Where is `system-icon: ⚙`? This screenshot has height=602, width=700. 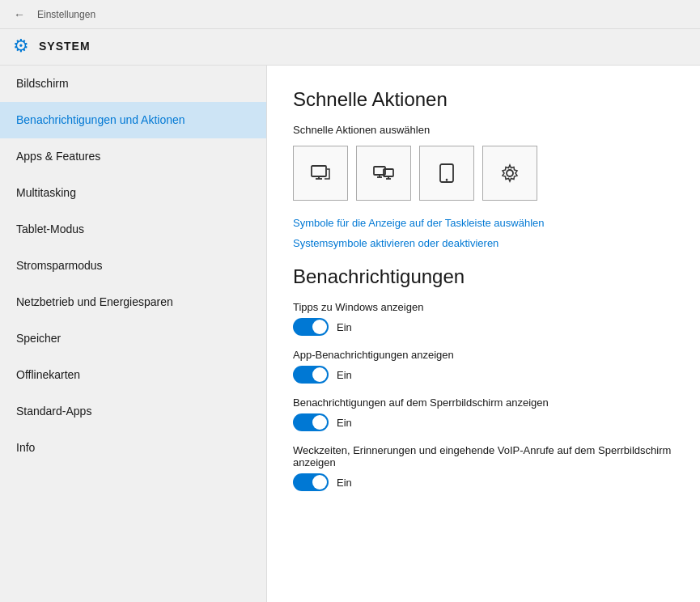
system-icon: ⚙ is located at coordinates (21, 46).